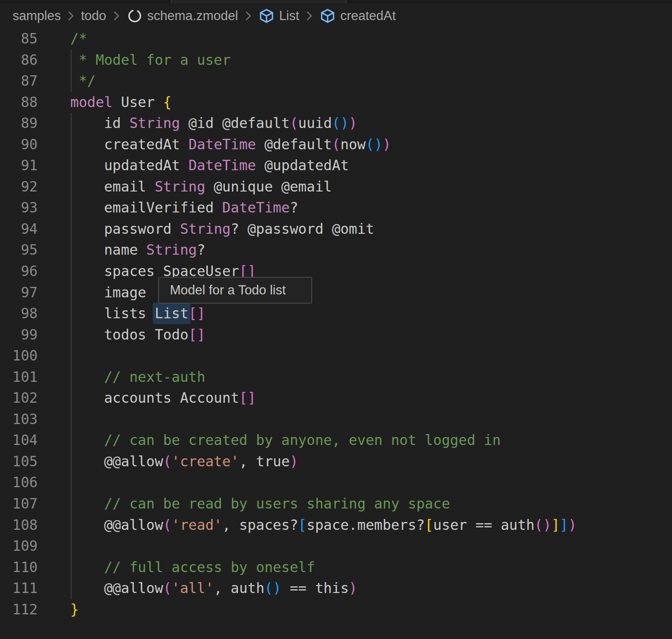  I want to click on line-number: 108, so click(19, 525).